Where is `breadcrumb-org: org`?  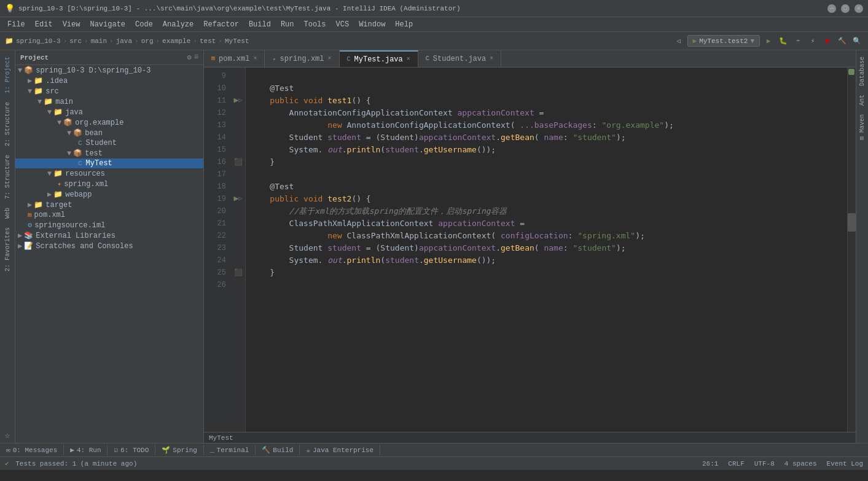 breadcrumb-org: org is located at coordinates (147, 41).